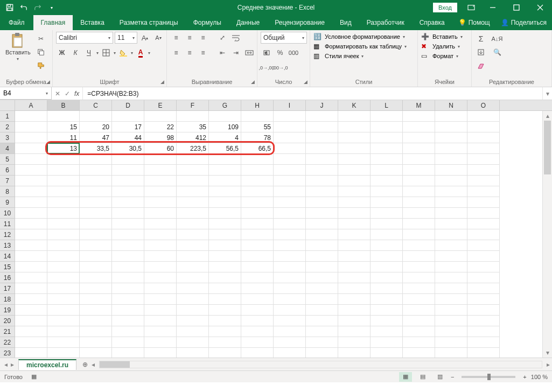 This screenshot has height=392, width=552. Describe the element at coordinates (222, 53) in the screenshot. I see `decrease-indent-icon: ⇤` at that location.